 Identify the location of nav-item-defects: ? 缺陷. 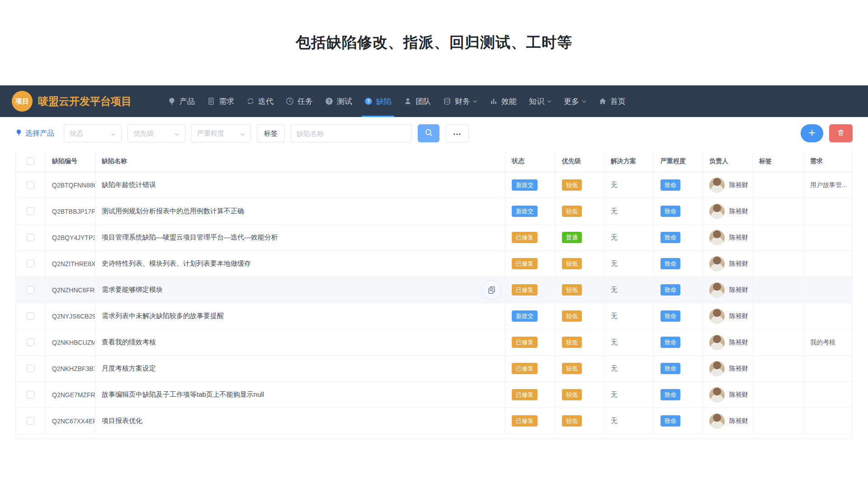
(378, 101).